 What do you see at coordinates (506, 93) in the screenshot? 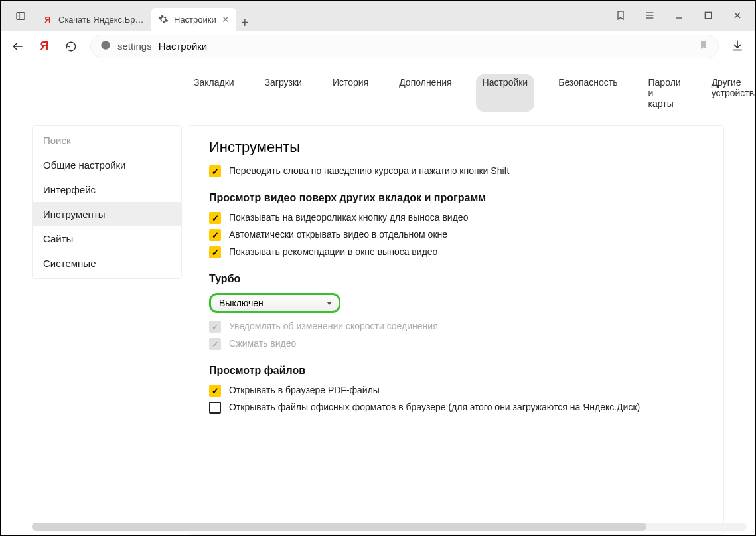
I see `nav-settings: Настройки` at bounding box center [506, 93].